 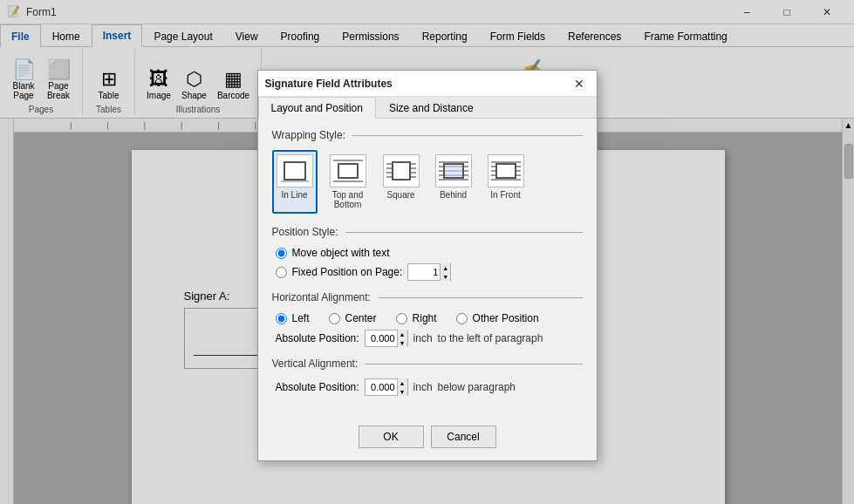 What do you see at coordinates (454, 171) in the screenshot?
I see `wrap-behind-icon-box` at bounding box center [454, 171].